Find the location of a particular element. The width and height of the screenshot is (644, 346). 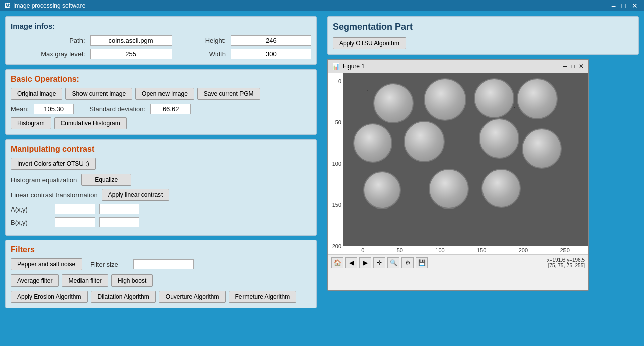

cumulative-histogram-btn: Cumulative Histogram is located at coordinates (91, 123).